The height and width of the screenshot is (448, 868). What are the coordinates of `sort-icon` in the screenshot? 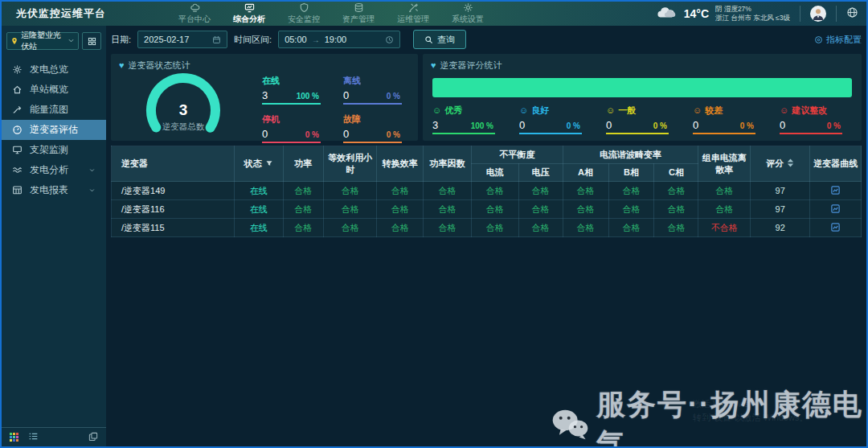 It's located at (789, 163).